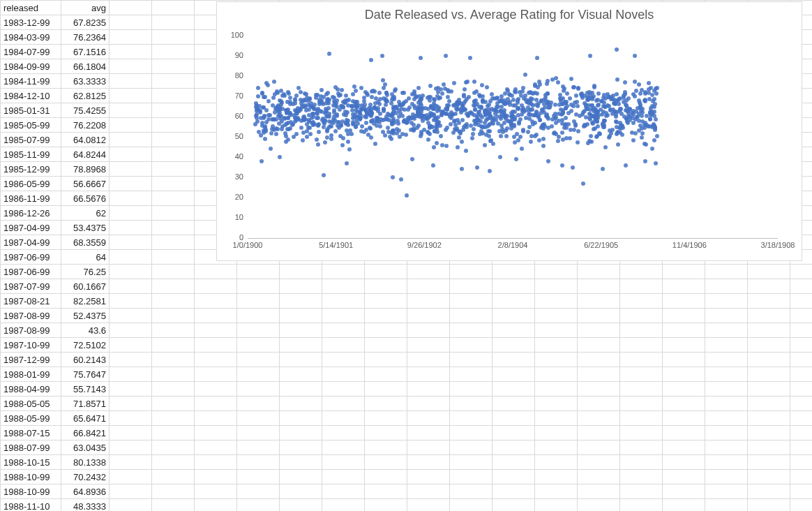  I want to click on cell-avg: 66.1804, so click(85, 67).